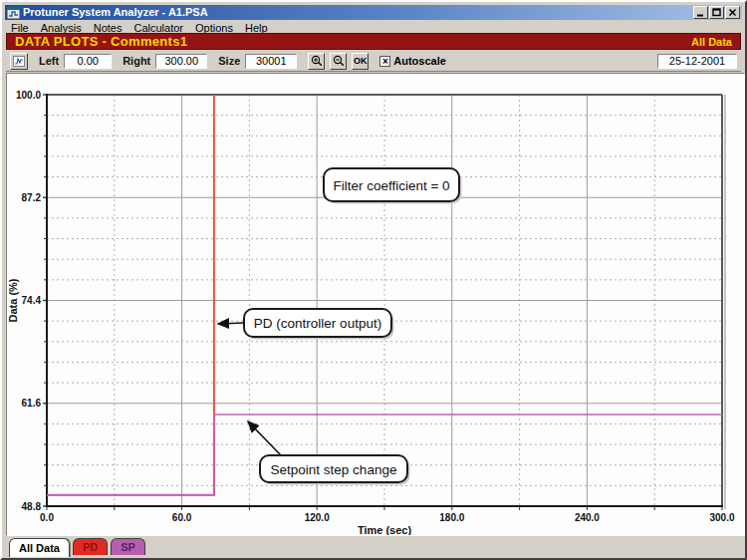 This screenshot has height=560, width=747. I want to click on menu-calculator: Calculator, so click(158, 28).